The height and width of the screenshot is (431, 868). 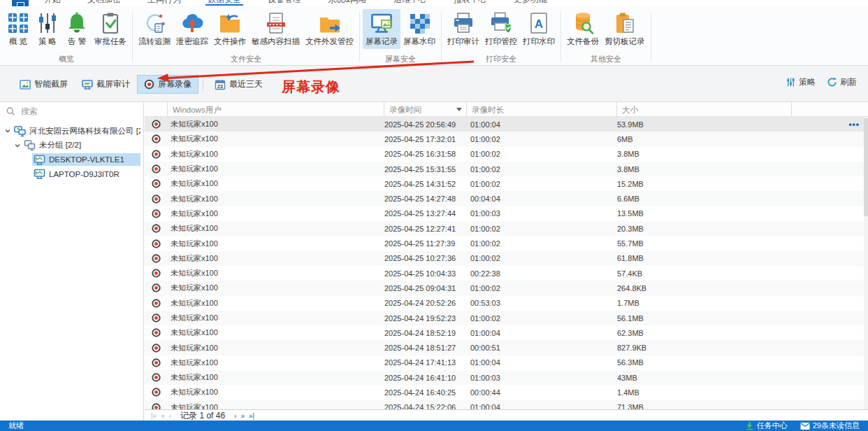 I want to click on table-header: Windows用户录像时间录像时长大小, so click(x=506, y=109).